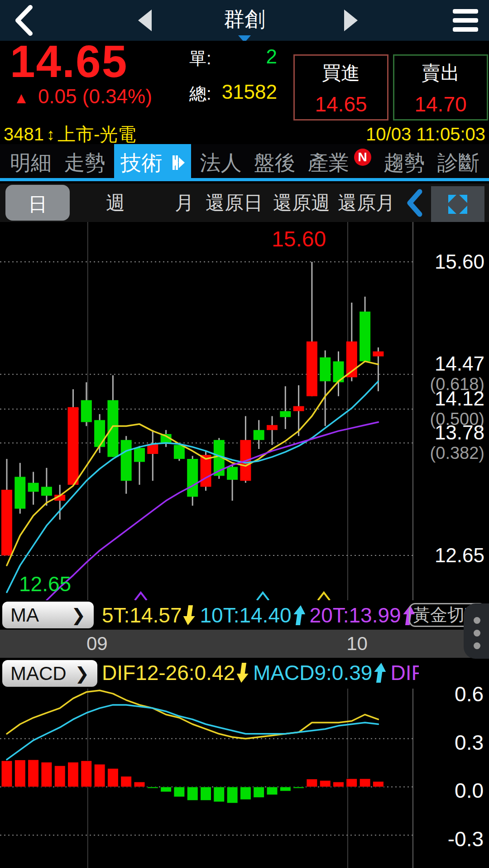  What do you see at coordinates (149, 615) in the screenshot?
I see `indicator-value: 5T:14.57` at bounding box center [149, 615].